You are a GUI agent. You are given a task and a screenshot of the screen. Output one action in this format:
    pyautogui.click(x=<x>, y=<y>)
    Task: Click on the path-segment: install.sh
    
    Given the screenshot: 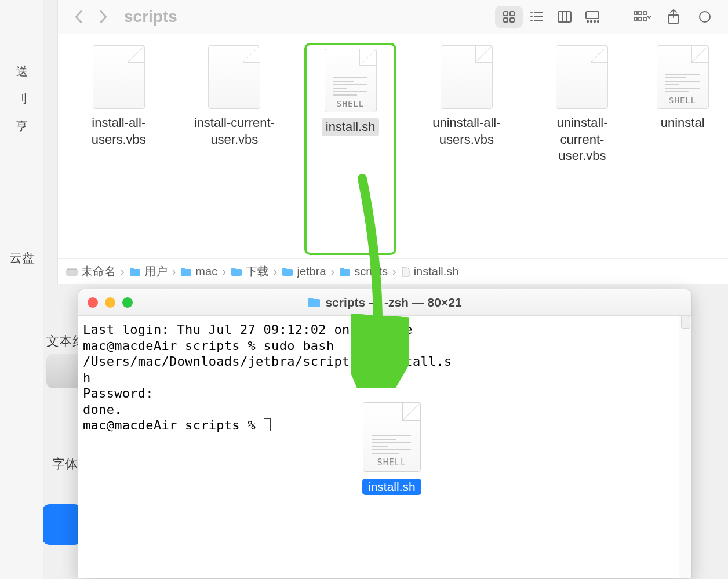 What is the action you would take?
    pyautogui.click(x=430, y=271)
    